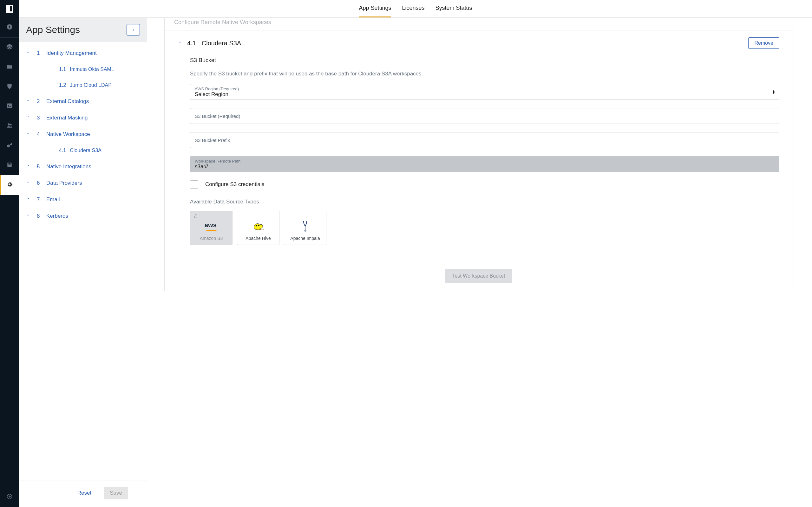 The width and height of the screenshot is (812, 507). I want to click on section-number: 8, so click(39, 216).